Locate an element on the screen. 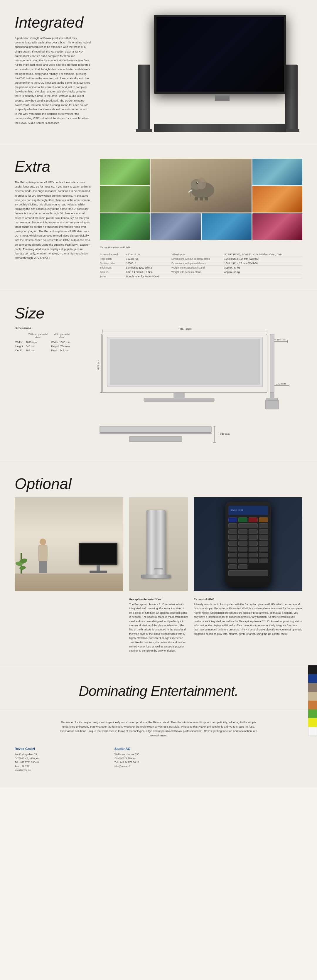  footer-tel-2: Tel.: +41 44 871 66 11 is located at coordinates (158, 762).